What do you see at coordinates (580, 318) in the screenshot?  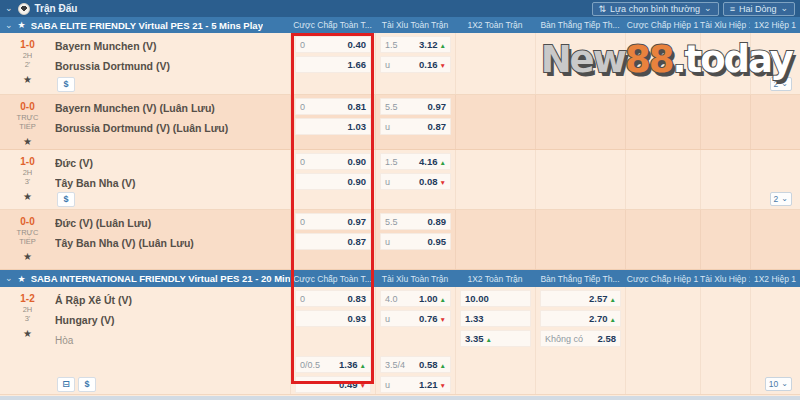 I see `odds-cell-next_goal: 2.70▲` at bounding box center [580, 318].